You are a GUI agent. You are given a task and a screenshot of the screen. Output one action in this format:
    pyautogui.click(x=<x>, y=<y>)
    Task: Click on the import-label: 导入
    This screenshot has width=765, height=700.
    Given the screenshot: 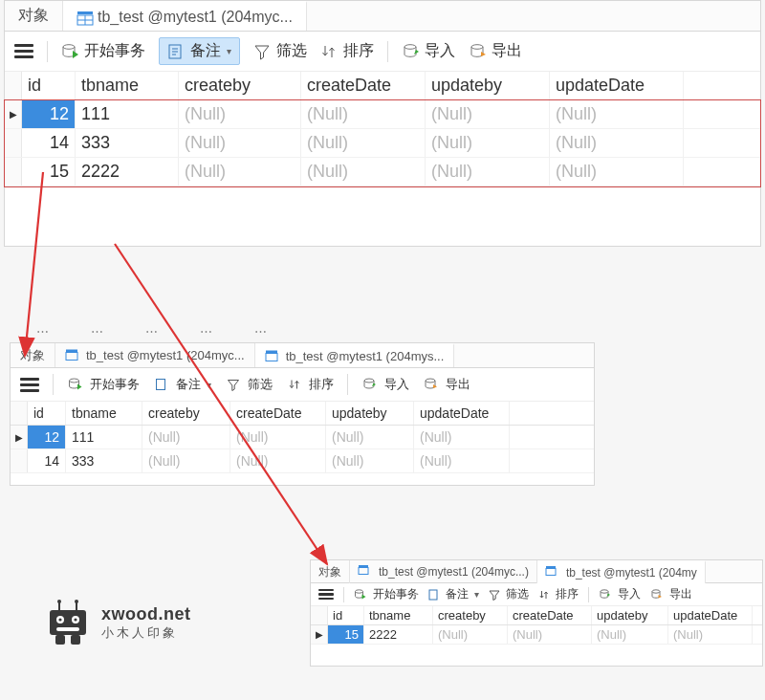 What is the action you would take?
    pyautogui.click(x=397, y=384)
    